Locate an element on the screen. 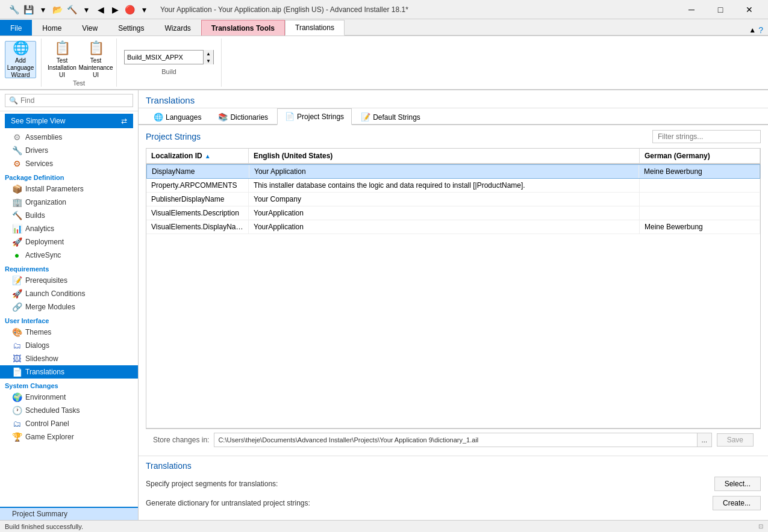  translations-section: Translations Specify project segments fo… is located at coordinates (453, 487).